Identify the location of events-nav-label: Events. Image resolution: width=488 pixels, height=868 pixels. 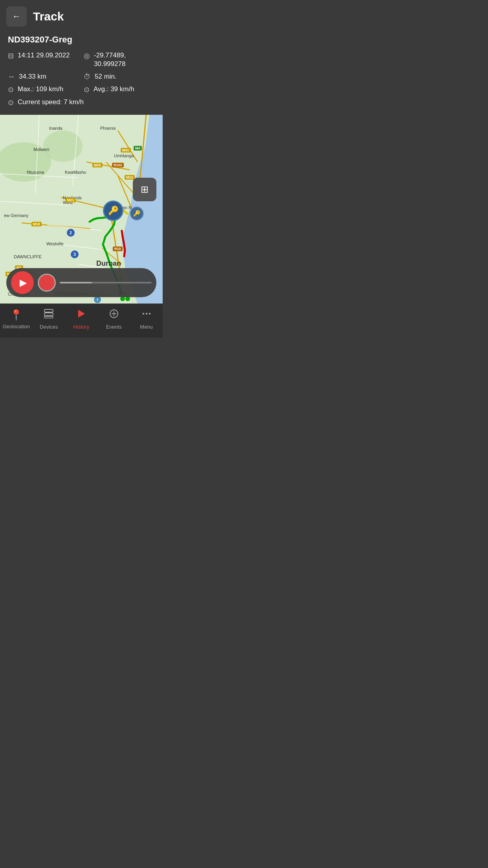
(114, 327).